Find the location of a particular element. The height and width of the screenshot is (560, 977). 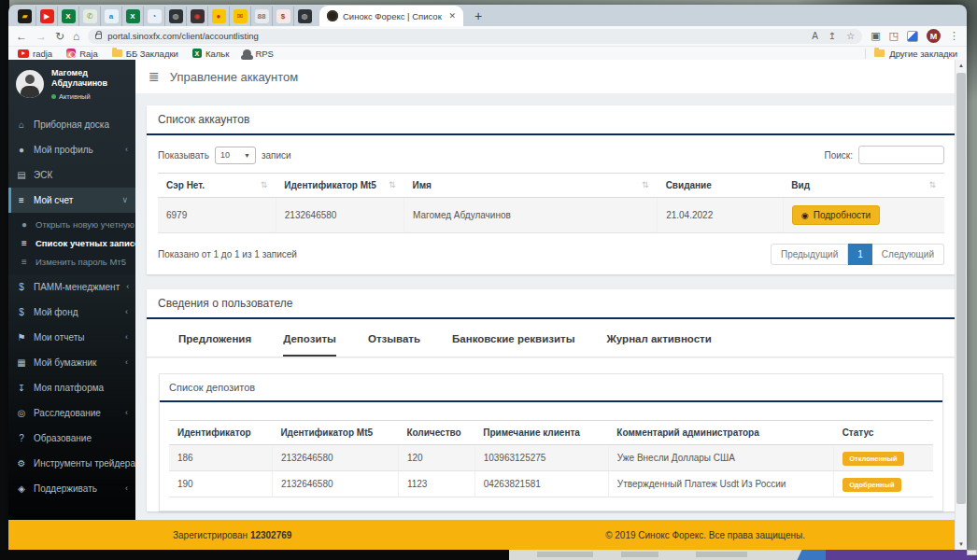

youtube-icon: ▶ is located at coordinates (47, 17).